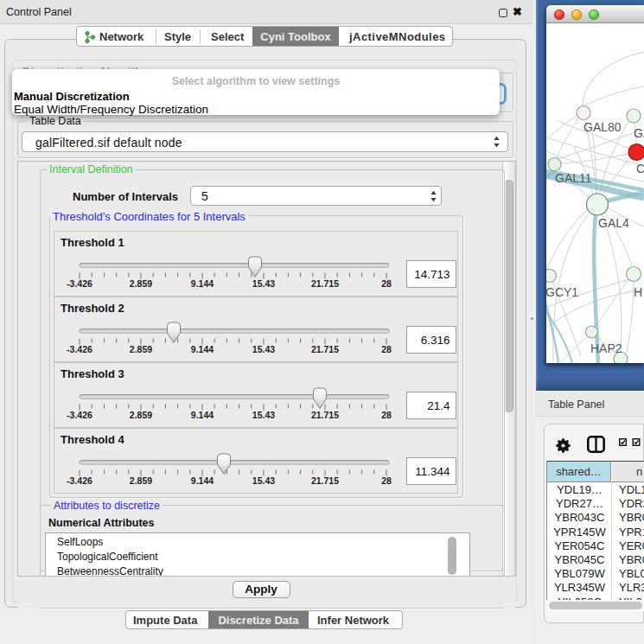  Describe the element at coordinates (607, 348) in the screenshot. I see `svg-text: HAP2` at that location.